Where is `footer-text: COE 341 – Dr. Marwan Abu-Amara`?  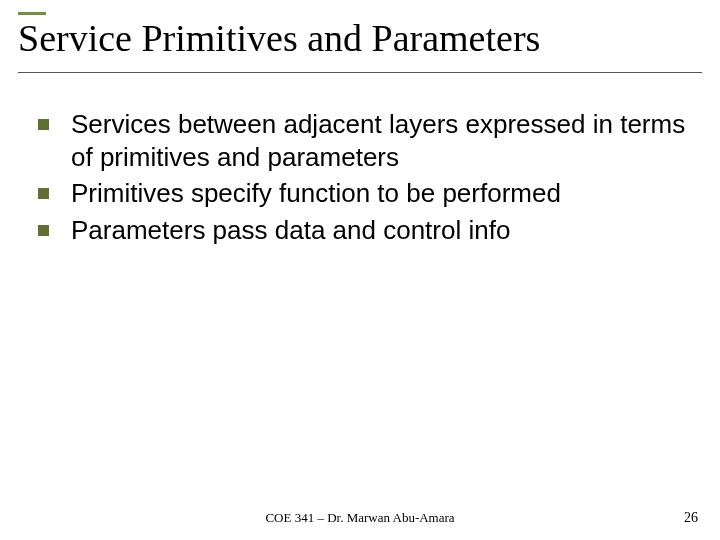
footer-text: COE 341 – Dr. Marwan Abu-Amara is located at coordinates (360, 518).